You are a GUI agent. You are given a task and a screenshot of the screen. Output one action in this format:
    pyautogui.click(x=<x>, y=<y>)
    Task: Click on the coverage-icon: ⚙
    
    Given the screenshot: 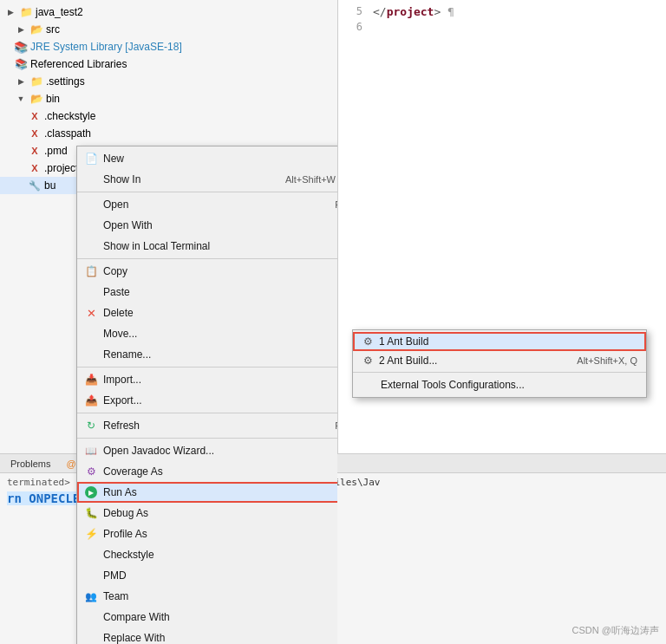 What is the action you would take?
    pyautogui.click(x=91, y=472)
    